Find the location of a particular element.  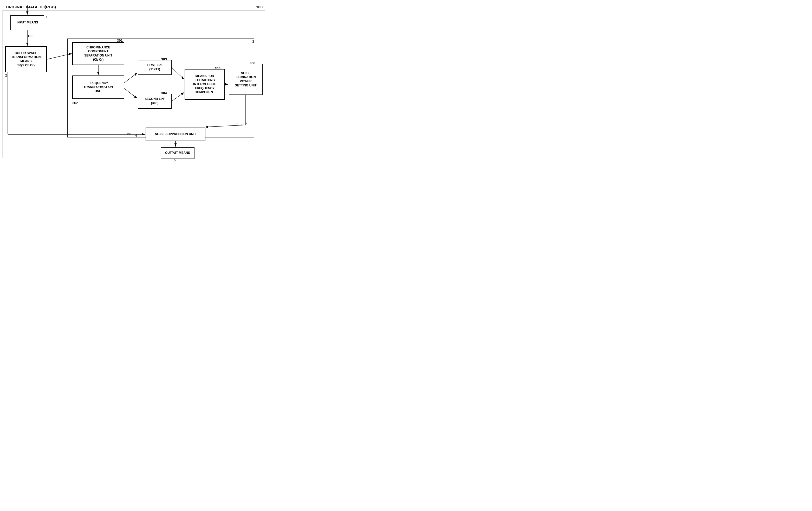

noise-suppression-label: NOISE SUPPRESSION UNIT is located at coordinates (176, 134).